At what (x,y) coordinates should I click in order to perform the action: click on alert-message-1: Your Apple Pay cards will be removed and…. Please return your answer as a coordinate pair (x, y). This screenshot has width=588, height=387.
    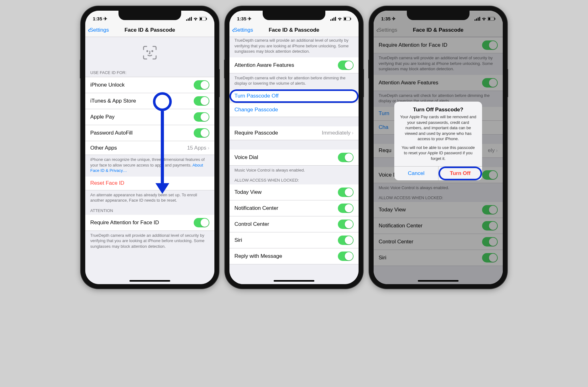
    Looking at the image, I should click on (438, 130).